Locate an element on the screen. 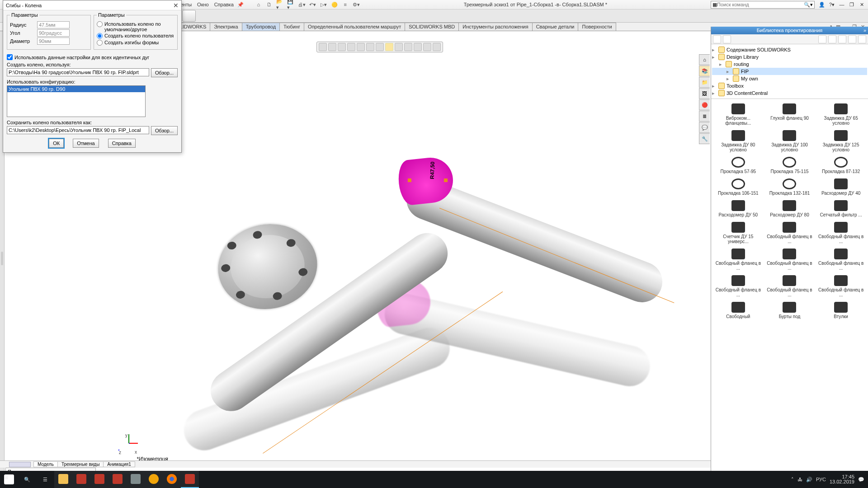 This screenshot has width=868, height=488. lib-fwd-icon is located at coordinates (727, 39).